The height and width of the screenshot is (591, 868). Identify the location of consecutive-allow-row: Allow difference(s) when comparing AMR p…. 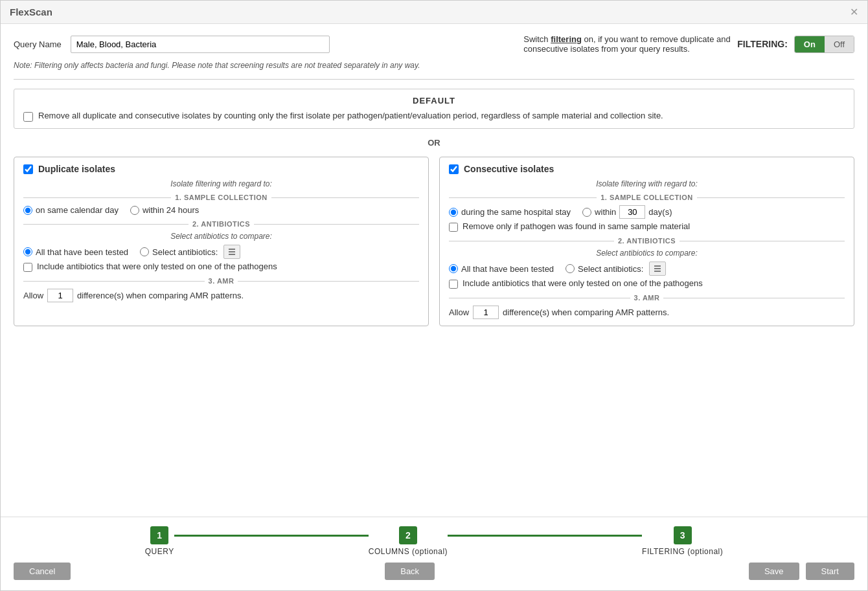
(646, 312).